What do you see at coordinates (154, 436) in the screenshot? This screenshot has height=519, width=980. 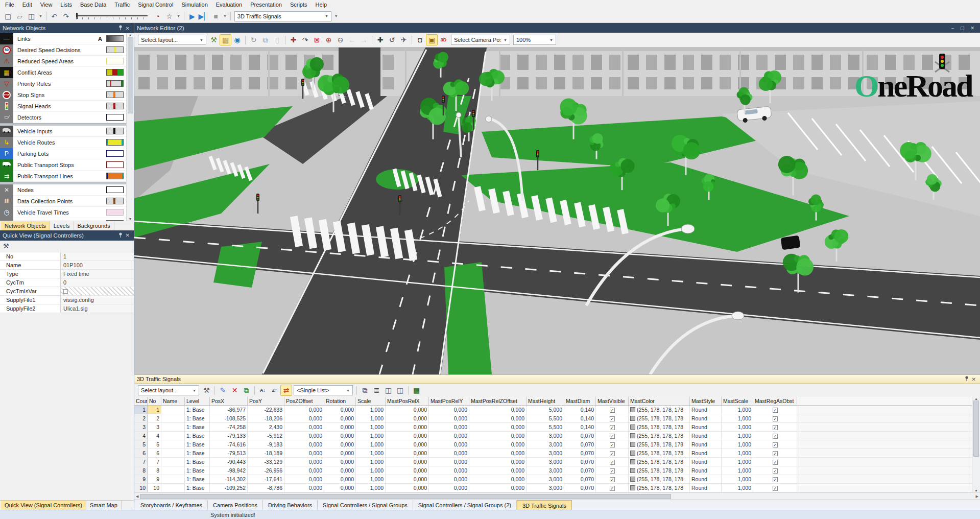 I see `cell-no: 4` at bounding box center [154, 436].